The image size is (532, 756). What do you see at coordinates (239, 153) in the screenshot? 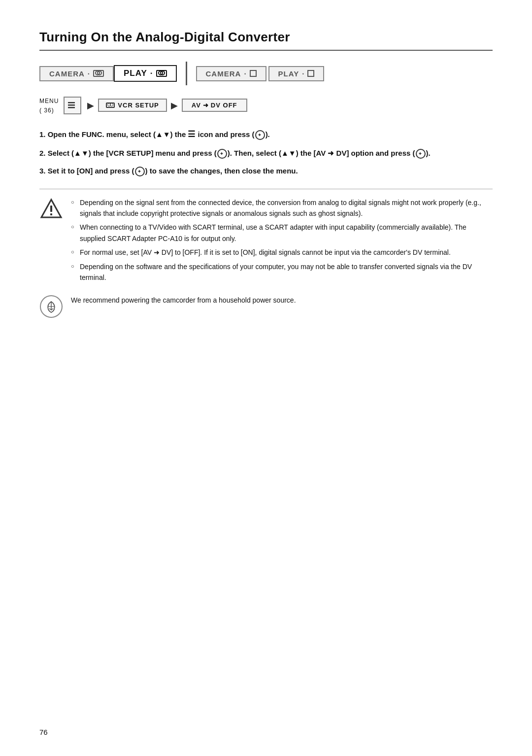
I see `step-2-text: Select (▲▼) the [VCR SETUP] menu and pre…` at bounding box center [239, 153].